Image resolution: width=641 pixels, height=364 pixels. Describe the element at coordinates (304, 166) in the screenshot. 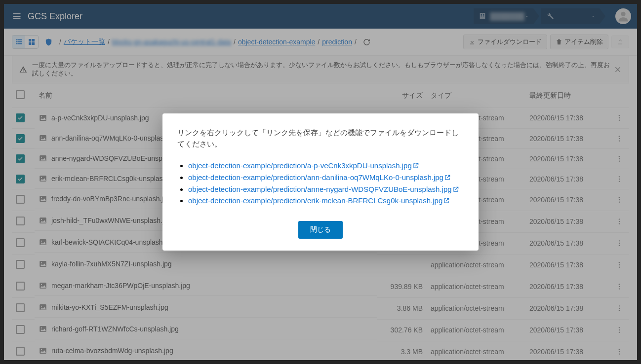

I see `download-link: object-detection-example/prediction/a-p-…` at that location.